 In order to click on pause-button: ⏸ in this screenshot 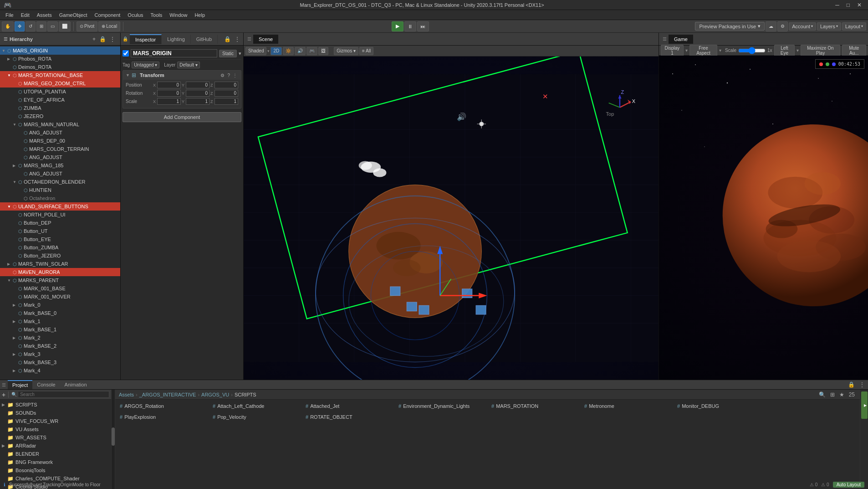, I will do `click(410, 26)`.